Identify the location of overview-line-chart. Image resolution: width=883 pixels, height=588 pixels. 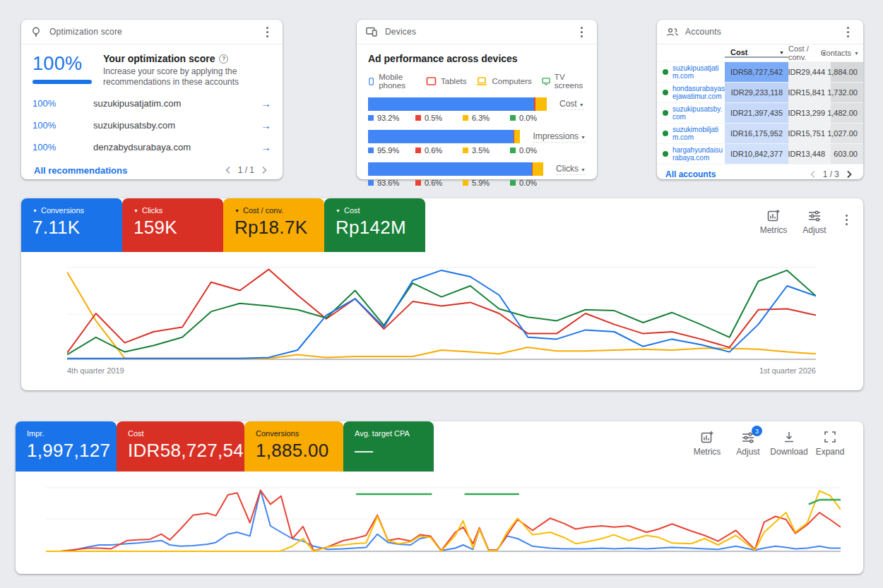
(442, 314).